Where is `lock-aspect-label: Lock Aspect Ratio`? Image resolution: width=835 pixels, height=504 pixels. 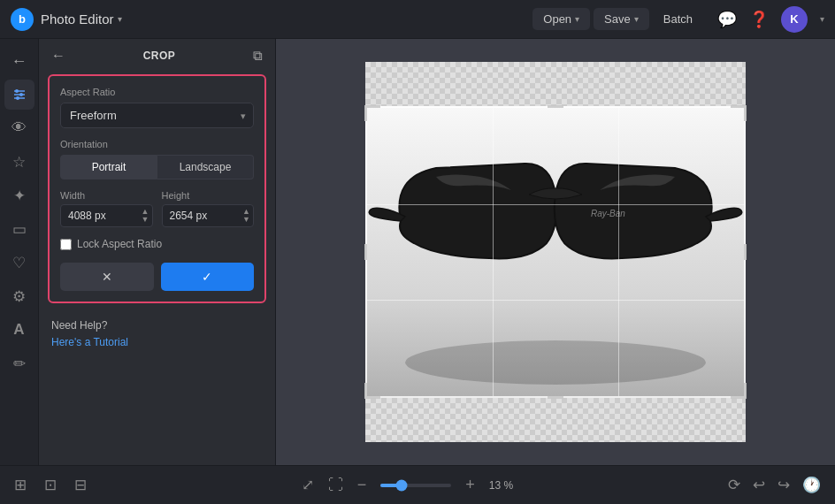 lock-aspect-label: Lock Aspect Ratio is located at coordinates (119, 244).